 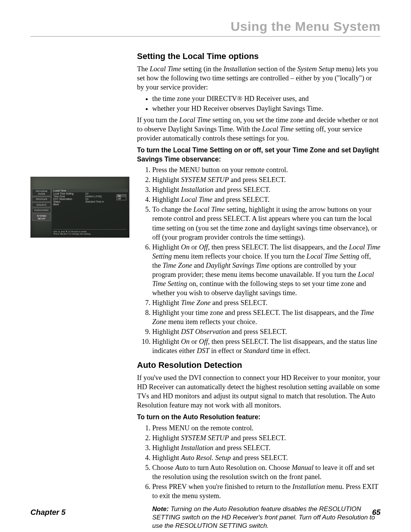 What do you see at coordinates (121, 196) in the screenshot?
I see `tv-popup-option: On` at bounding box center [121, 196].